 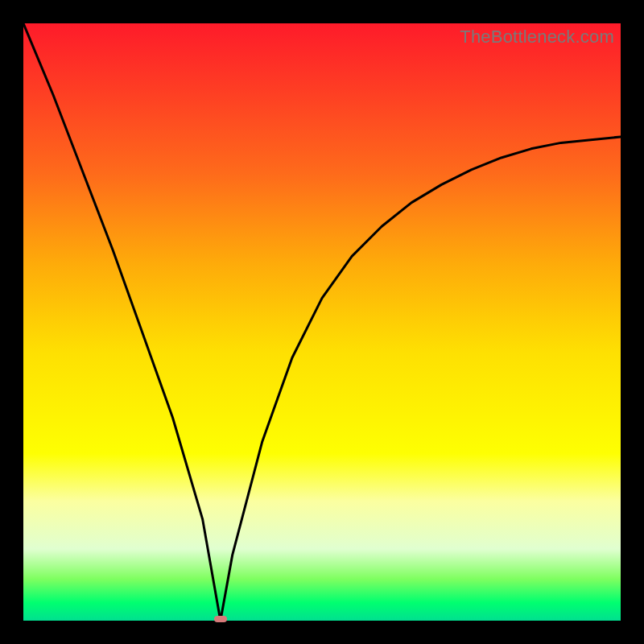 What do you see at coordinates (537, 37) in the screenshot?
I see `watermark-text: TheBottleneck.com` at bounding box center [537, 37].